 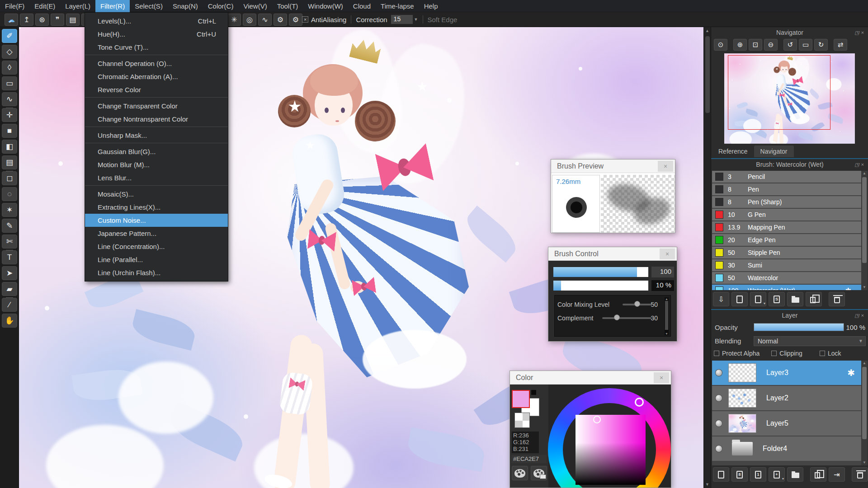 I want to click on tool-lasso: ◌, so click(x=9, y=194).